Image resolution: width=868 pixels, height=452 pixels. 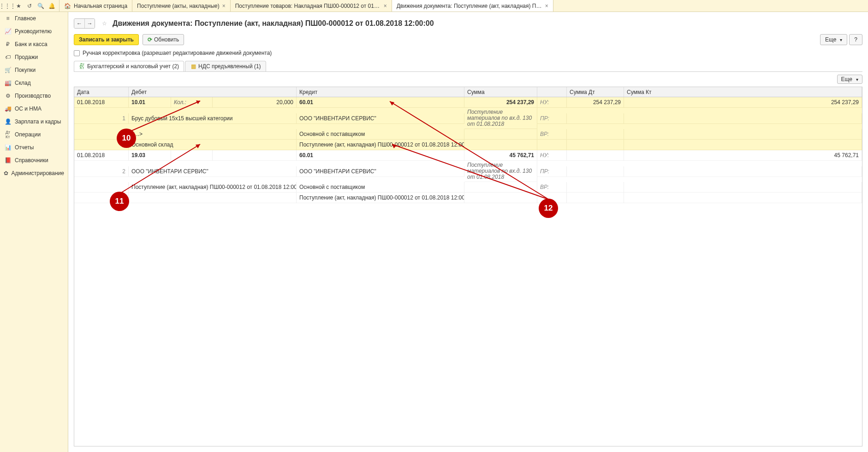 What do you see at coordinates (101, 102) in the screenshot?
I see `cell-date: 01.08.2018` at bounding box center [101, 102].